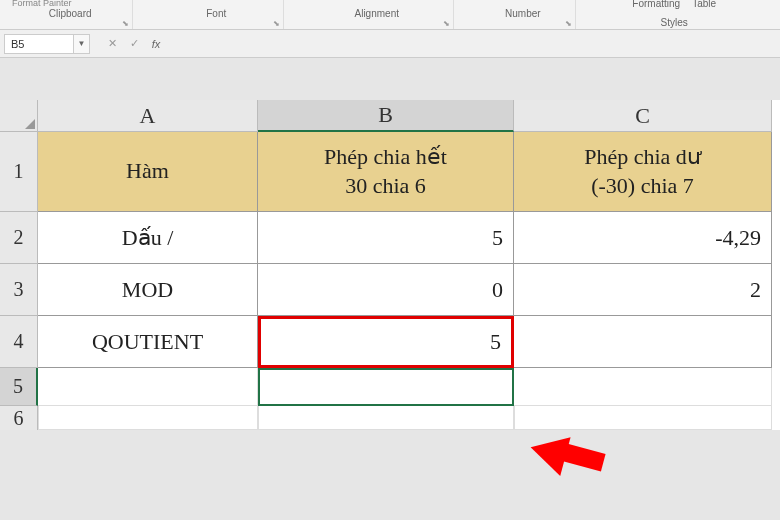 The width and height of the screenshot is (780, 520). Describe the element at coordinates (390, 79) in the screenshot. I see `spacer` at that location.